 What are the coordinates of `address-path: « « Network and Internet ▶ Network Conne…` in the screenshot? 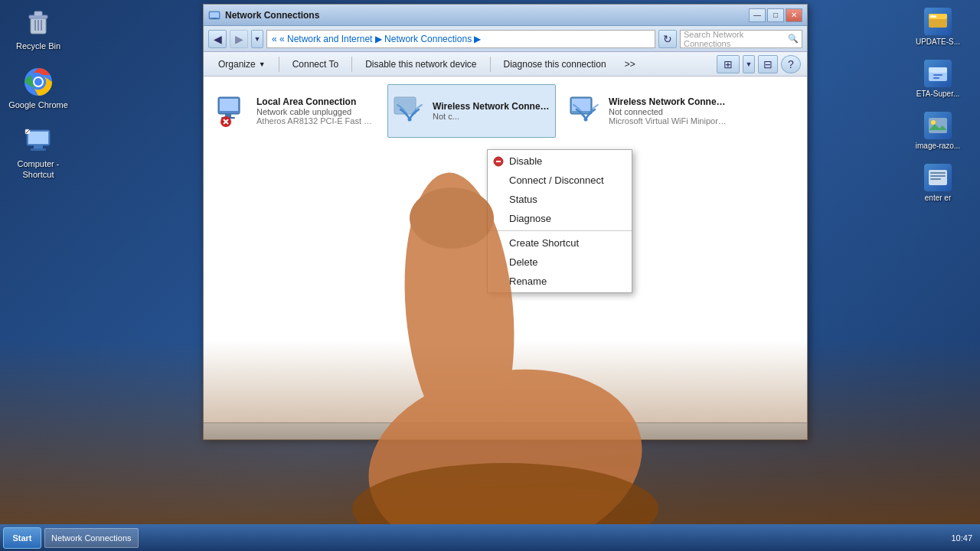 It's located at (461, 39).